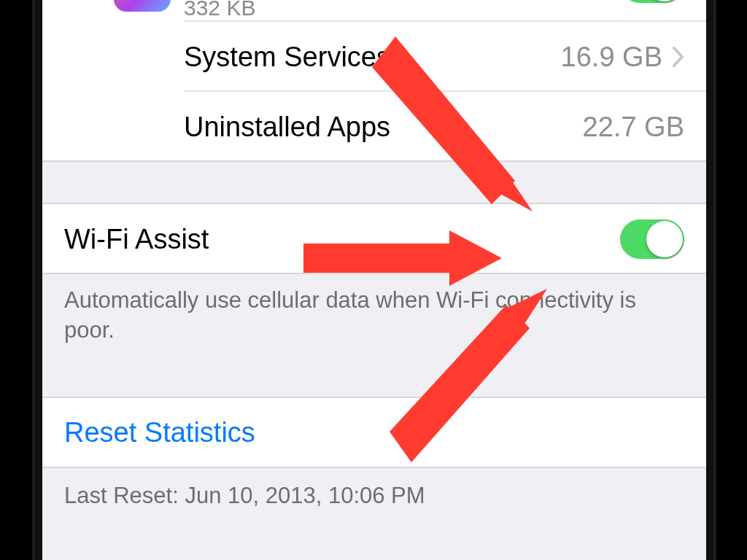 This screenshot has width=747, height=560. Describe the element at coordinates (633, 127) in the screenshot. I see `uninstalled-apps-value: 22.7 GB` at that location.